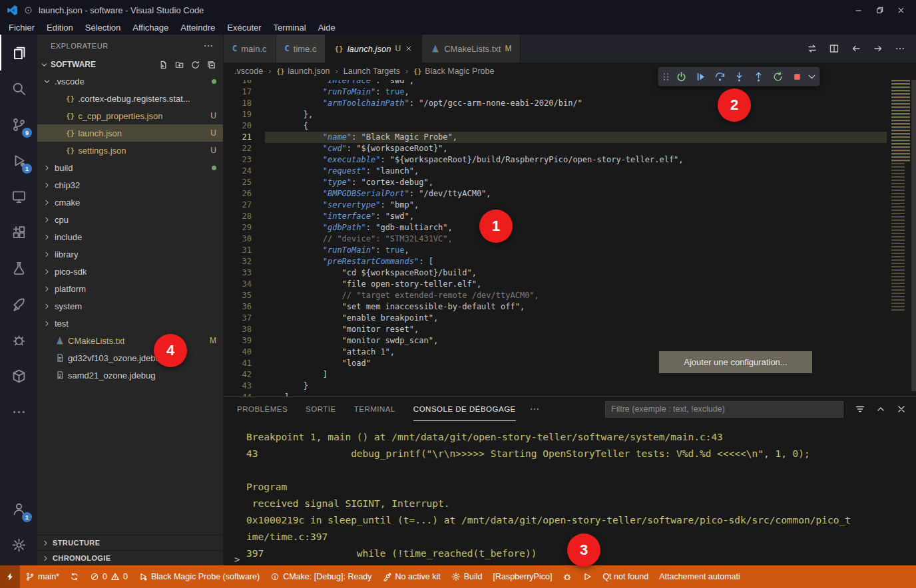 This screenshot has width=916, height=588. I want to click on step-into-button, so click(739, 76).